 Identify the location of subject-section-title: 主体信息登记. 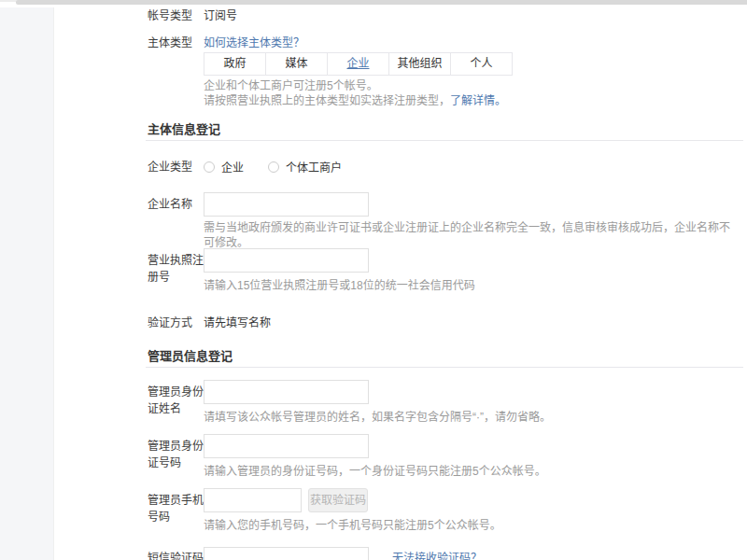
(184, 129).